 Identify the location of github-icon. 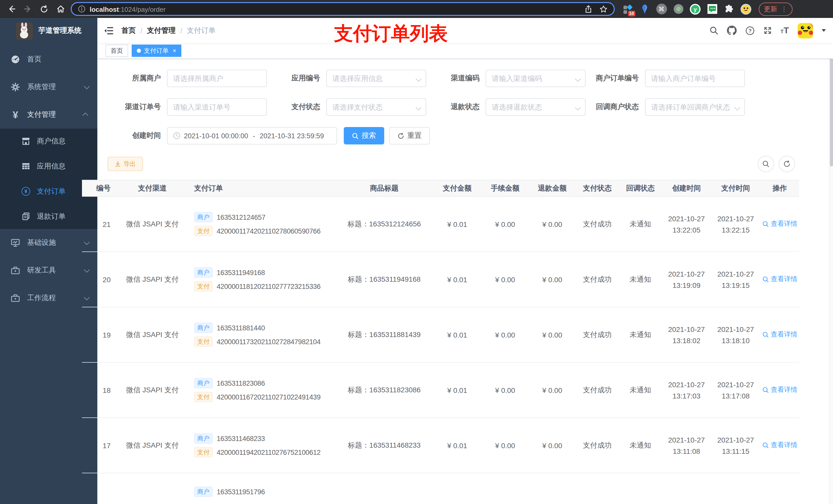
(732, 30).